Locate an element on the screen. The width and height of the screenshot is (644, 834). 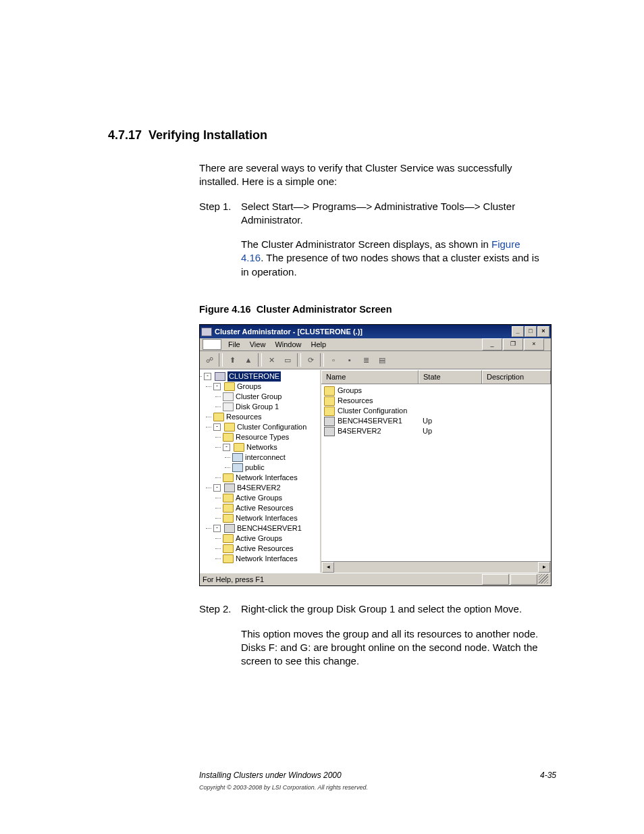
step-1-line-2: The Cluster Administrator Screen display… is located at coordinates (392, 258).